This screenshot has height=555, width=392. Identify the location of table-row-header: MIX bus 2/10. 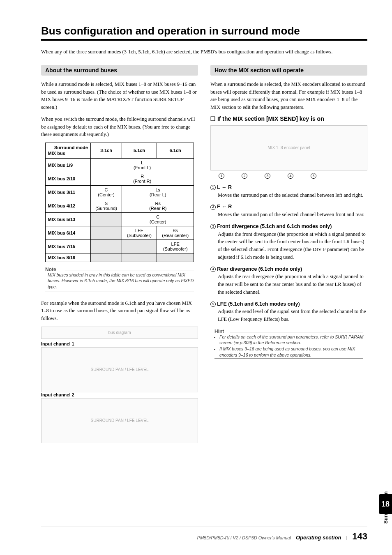
(68, 178).